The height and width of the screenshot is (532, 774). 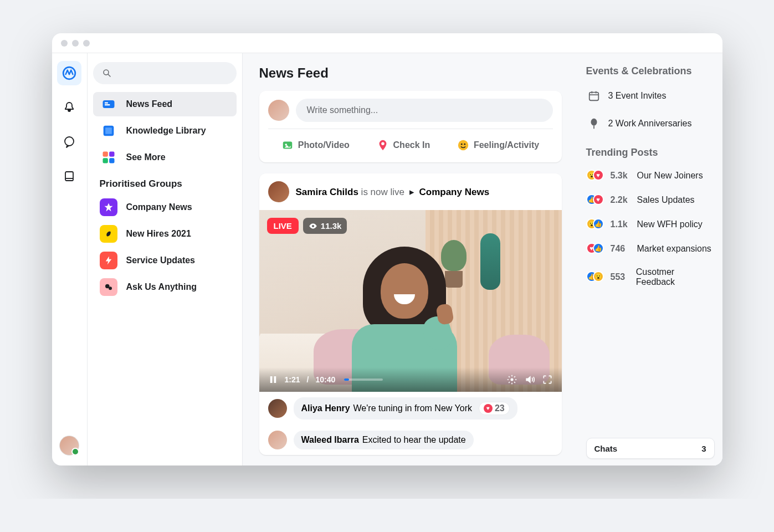 I want to click on reaction-icons: 👍😮, so click(x=596, y=277).